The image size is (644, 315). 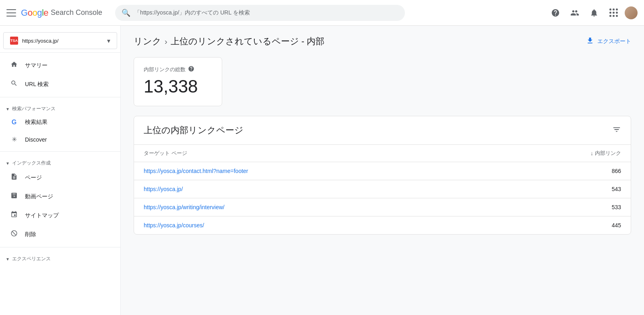 What do you see at coordinates (617, 189) in the screenshot?
I see `table-row-count: 543` at bounding box center [617, 189].